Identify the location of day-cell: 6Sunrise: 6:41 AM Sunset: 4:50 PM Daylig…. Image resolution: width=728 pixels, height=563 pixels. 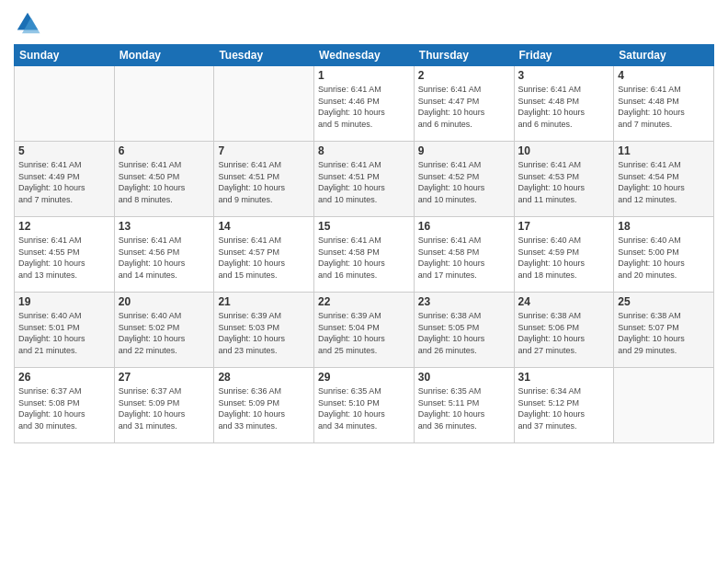
(164, 179).